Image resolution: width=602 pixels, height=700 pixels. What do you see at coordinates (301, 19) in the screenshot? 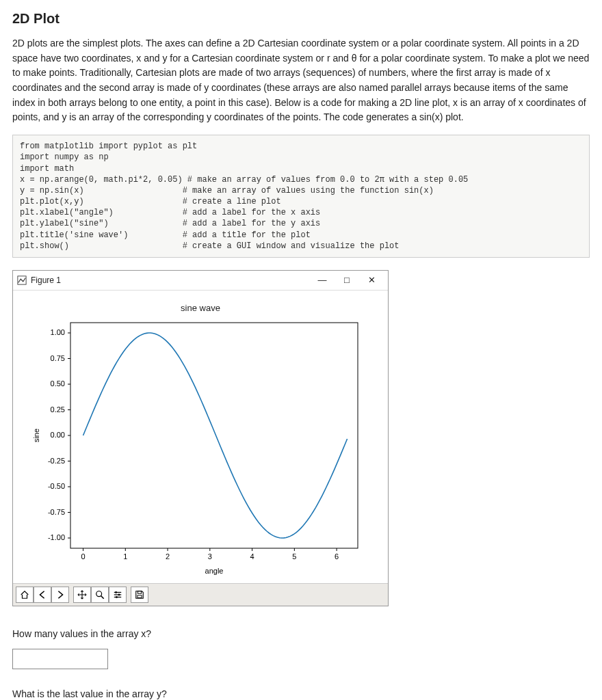
I see `page-title: 2D Plot` at bounding box center [301, 19].